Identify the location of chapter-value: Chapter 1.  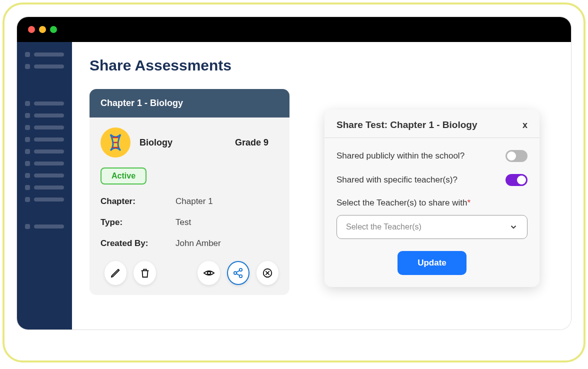
(194, 202).